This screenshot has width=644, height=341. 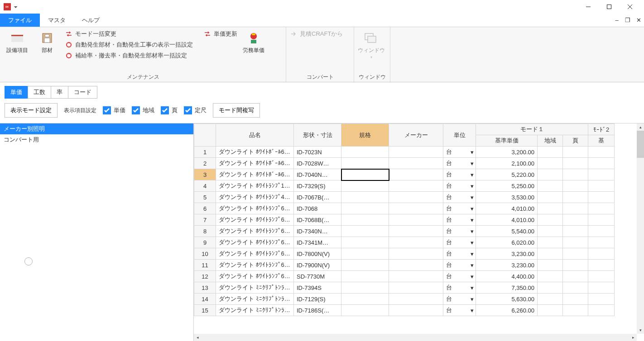 What do you see at coordinates (507, 232) in the screenshot?
I see `cell-price: 5,540.00` at bounding box center [507, 232].